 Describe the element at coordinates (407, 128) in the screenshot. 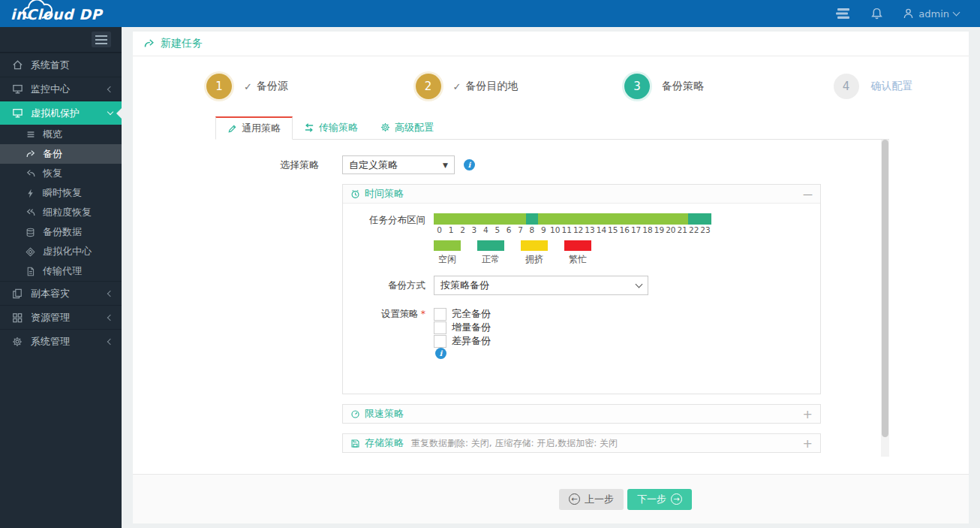

I see `tab-advanced-config: 高级配置` at that location.